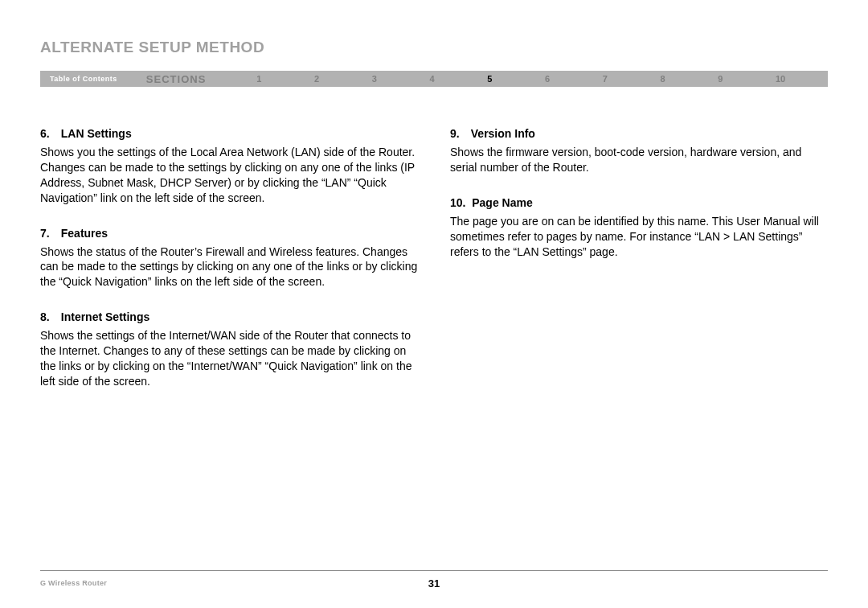  What do you see at coordinates (605, 79) in the screenshot?
I see `section-link-7: 7` at bounding box center [605, 79].